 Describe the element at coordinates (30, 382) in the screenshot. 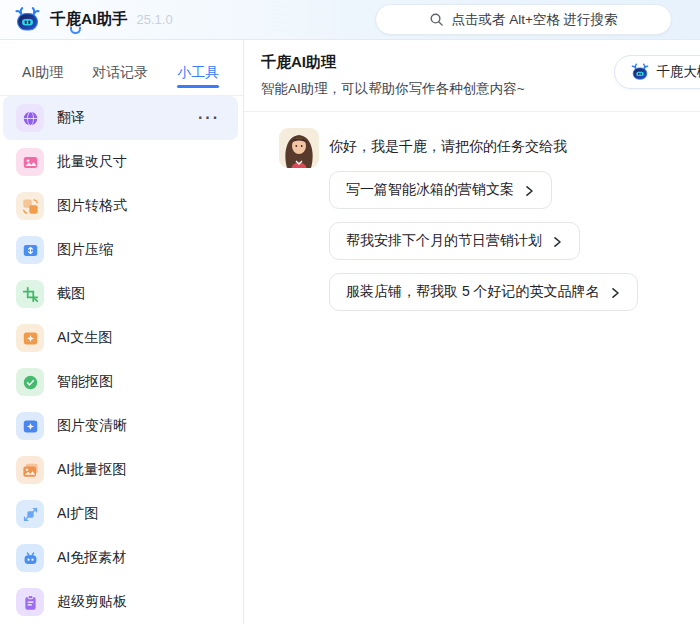

I see `smart-matting-icon` at that location.